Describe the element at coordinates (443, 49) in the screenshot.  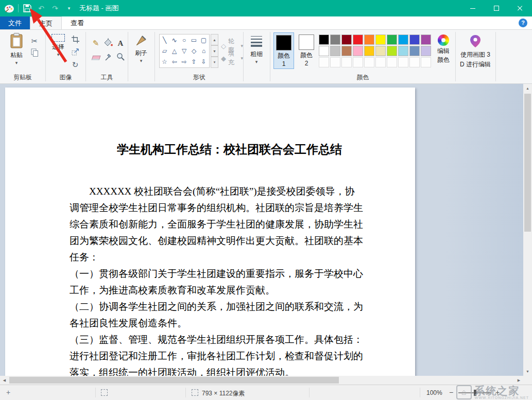
I see `edit-colors-button: 编辑颜色` at that location.